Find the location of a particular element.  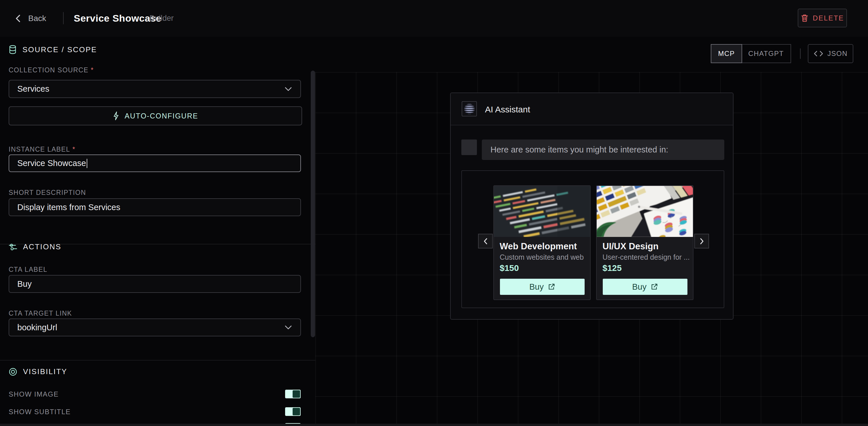

item-carousel: Web Development Custom websites and web … is located at coordinates (593, 239).